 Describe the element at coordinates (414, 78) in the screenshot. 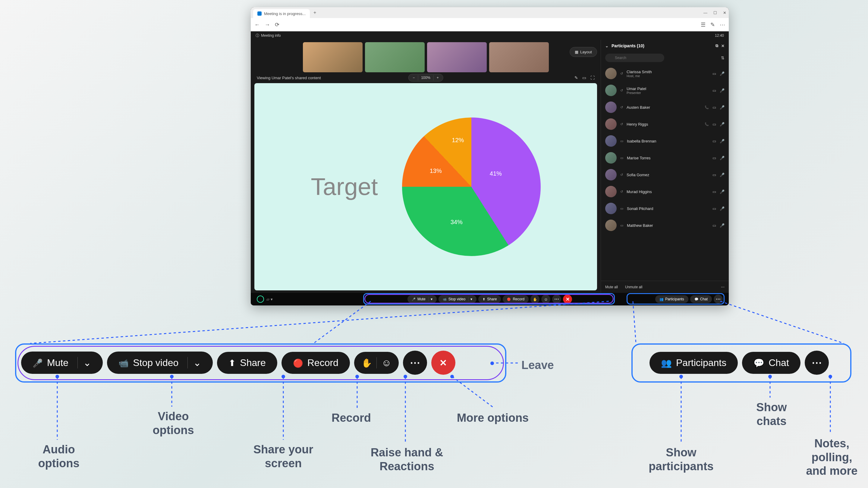

I see `zoom-out-button: −` at that location.